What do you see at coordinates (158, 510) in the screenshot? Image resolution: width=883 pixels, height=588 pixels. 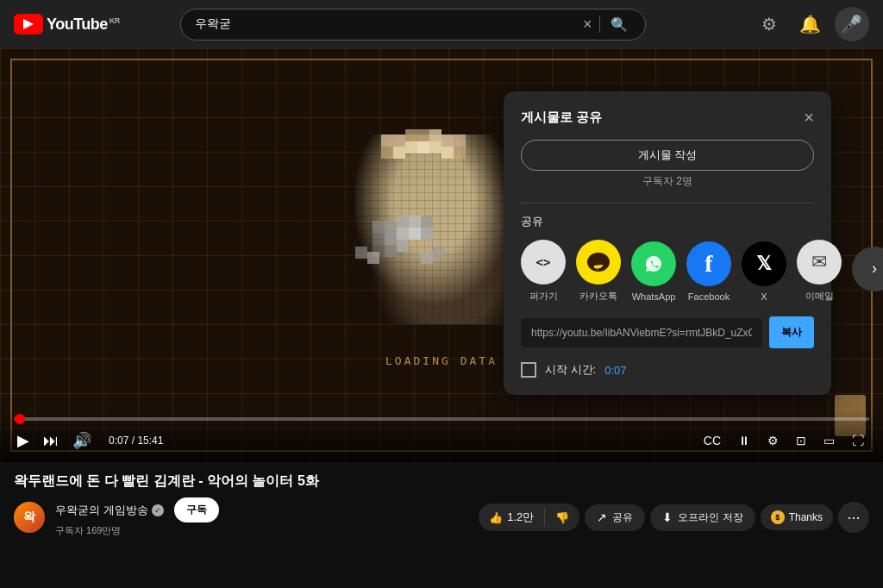 I see `verified-badge: ✓` at bounding box center [158, 510].